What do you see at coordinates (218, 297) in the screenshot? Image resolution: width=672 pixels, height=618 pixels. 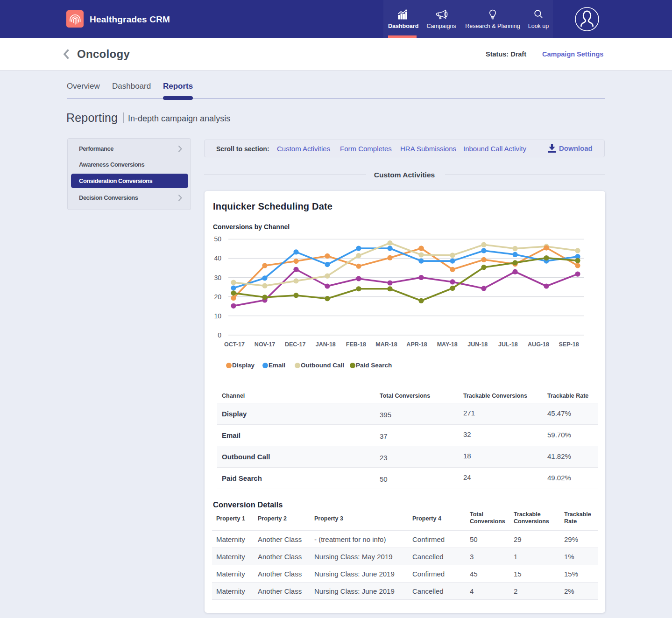 I see `svg-text: 20` at bounding box center [218, 297].